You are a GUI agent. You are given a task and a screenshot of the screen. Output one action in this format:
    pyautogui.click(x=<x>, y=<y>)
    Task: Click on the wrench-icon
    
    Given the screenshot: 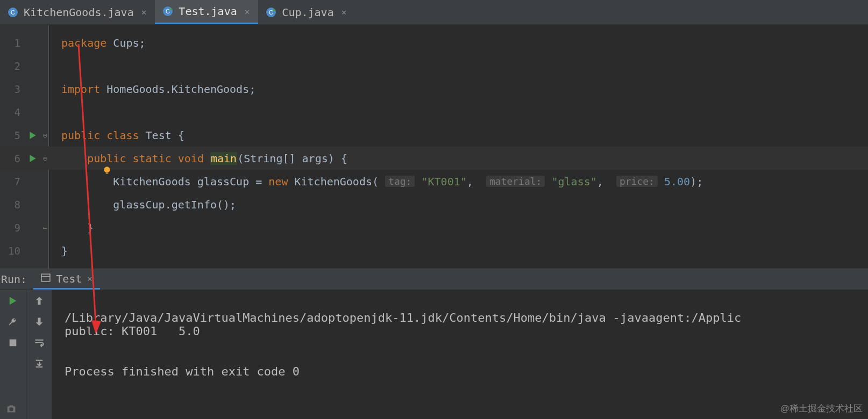 What is the action you would take?
    pyautogui.click(x=13, y=323)
    